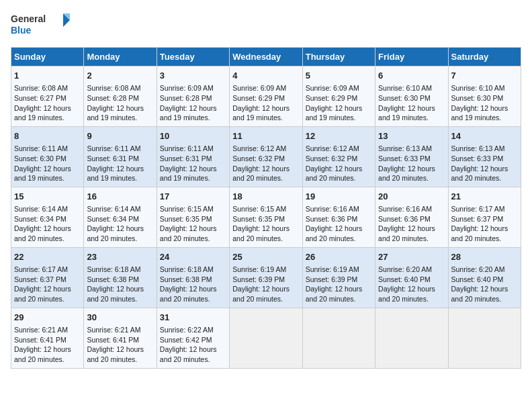 This screenshot has height=411, width=532. I want to click on sunset-label: Sunset: 6:27 PM, so click(40, 98).